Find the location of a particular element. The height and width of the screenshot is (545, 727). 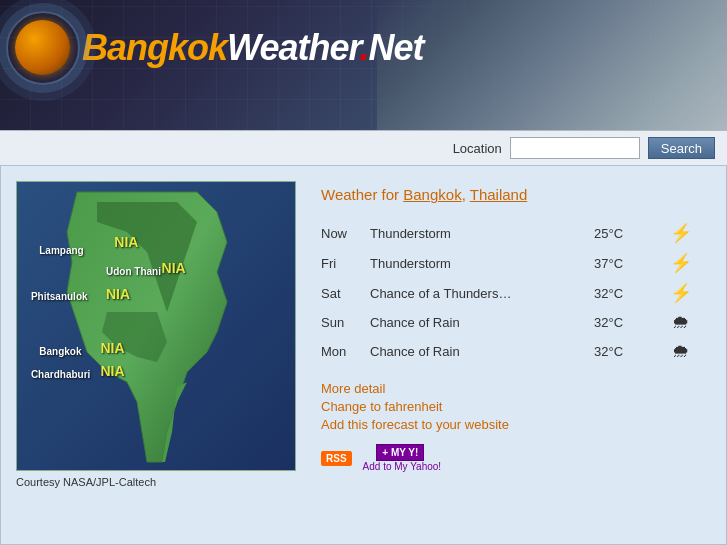

map-label-chardhaburi: Chardhaburi is located at coordinates (60, 374).